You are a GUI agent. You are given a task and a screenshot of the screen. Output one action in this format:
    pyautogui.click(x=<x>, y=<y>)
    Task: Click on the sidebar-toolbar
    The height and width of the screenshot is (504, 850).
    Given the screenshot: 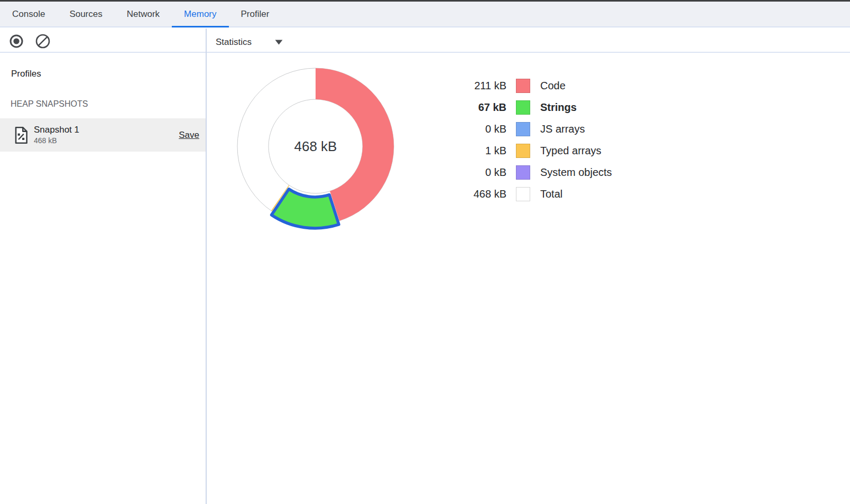 What is the action you would take?
    pyautogui.click(x=103, y=41)
    